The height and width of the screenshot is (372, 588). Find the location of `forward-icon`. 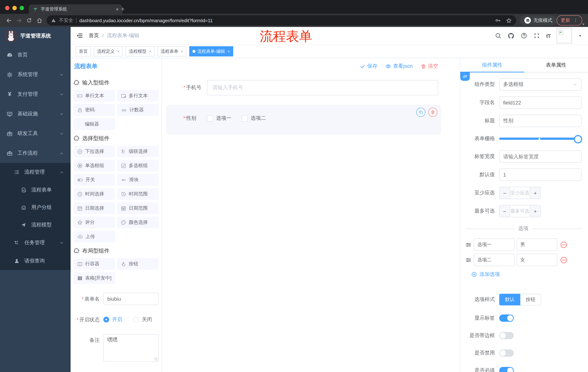

forward-icon is located at coordinates (19, 21).